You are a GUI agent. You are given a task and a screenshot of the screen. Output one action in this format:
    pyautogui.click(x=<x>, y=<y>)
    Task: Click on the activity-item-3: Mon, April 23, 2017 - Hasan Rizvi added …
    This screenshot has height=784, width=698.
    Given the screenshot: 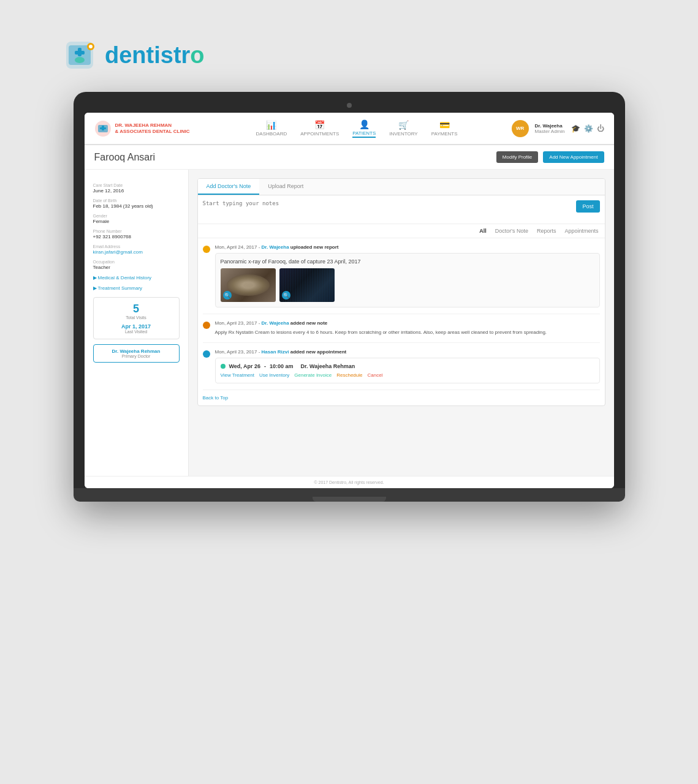 What is the action you would take?
    pyautogui.click(x=401, y=366)
    